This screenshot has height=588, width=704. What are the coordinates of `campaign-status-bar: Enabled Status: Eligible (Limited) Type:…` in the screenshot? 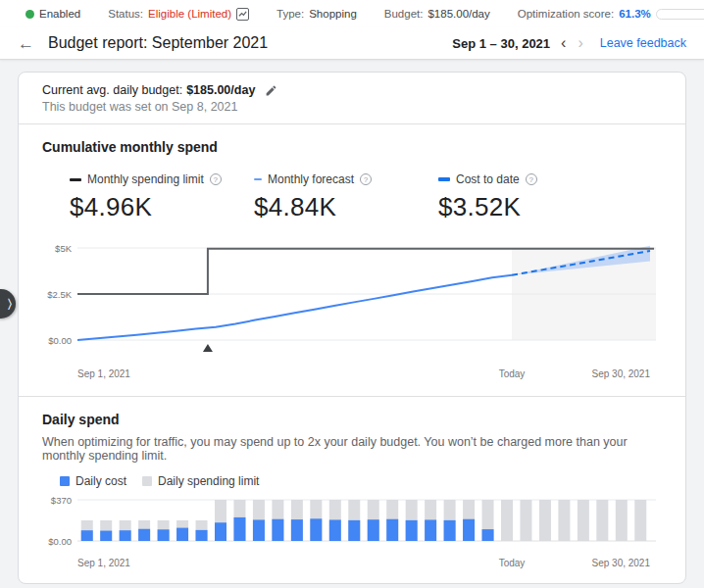 It's located at (352, 14).